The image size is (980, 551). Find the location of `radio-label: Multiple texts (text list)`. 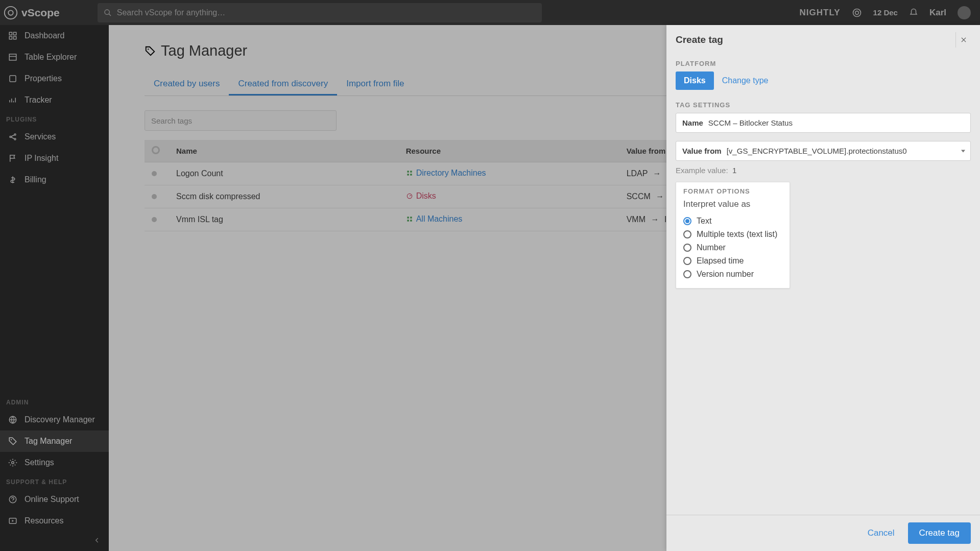

radio-label: Multiple texts (text list) is located at coordinates (737, 234).